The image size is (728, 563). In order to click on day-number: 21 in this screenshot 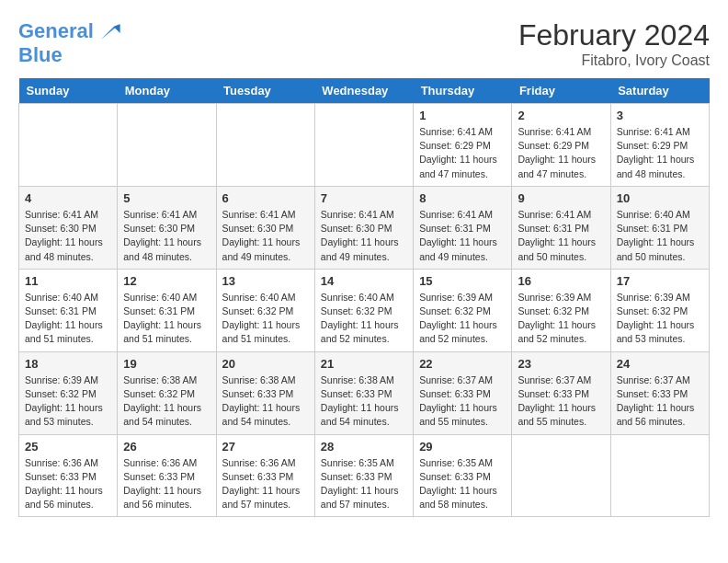, I will do `click(364, 364)`.